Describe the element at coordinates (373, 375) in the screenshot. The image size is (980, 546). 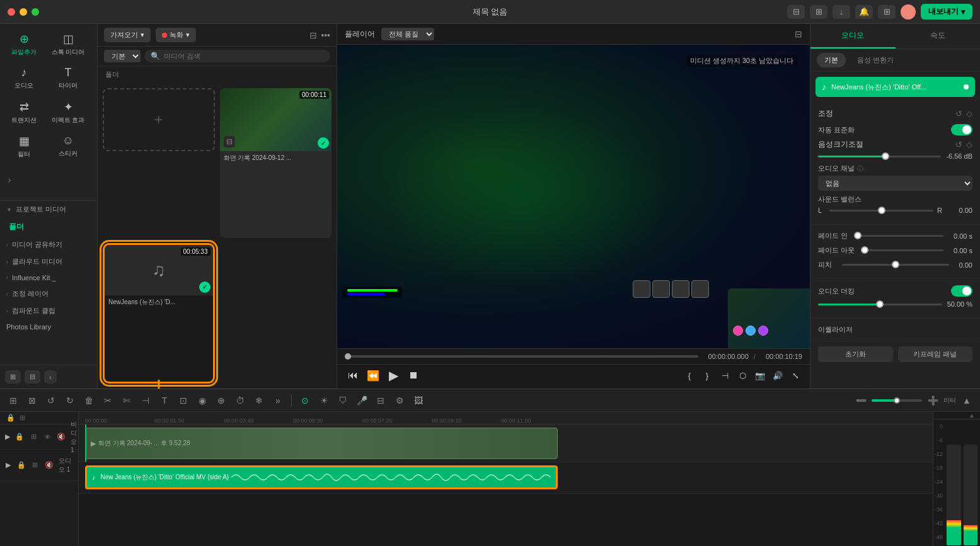
I see `frame-back-button: ⏪` at that location.